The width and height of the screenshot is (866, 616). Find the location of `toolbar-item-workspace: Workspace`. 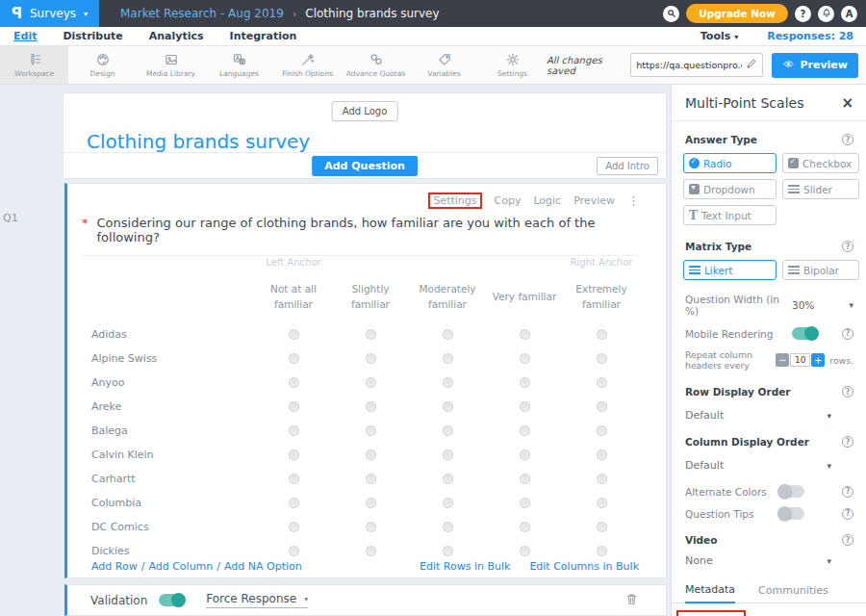

toolbar-item-workspace: Workspace is located at coordinates (35, 65).